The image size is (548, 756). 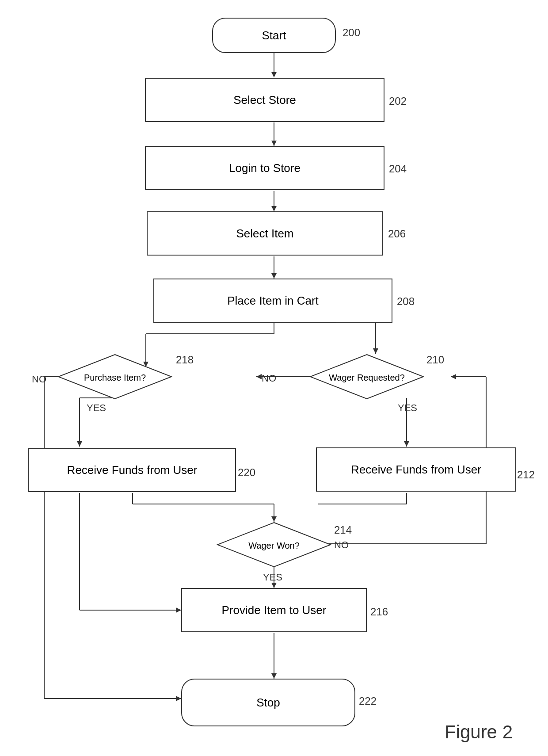 What do you see at coordinates (479, 732) in the screenshot?
I see `figure-label: Figure 2` at bounding box center [479, 732].